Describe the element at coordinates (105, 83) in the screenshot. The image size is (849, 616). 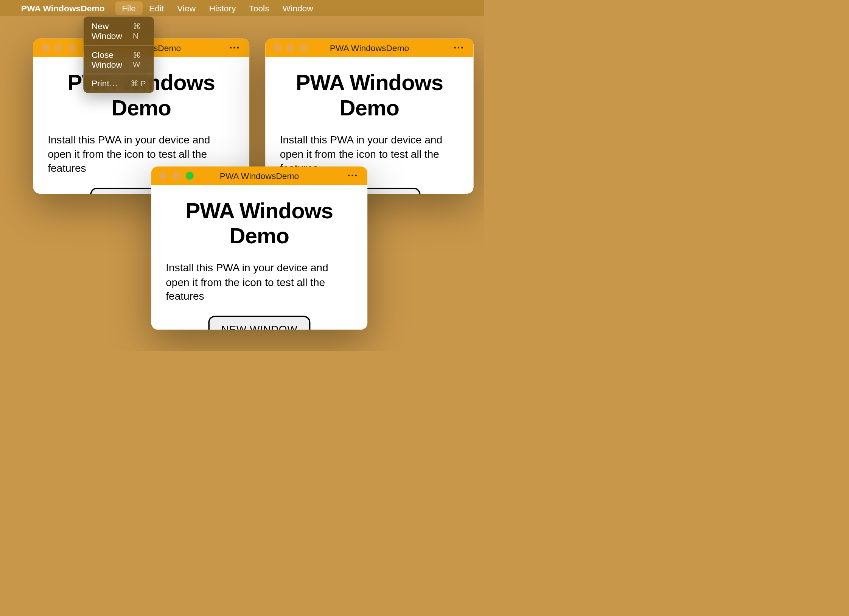
I see `dropdown-item-label: Print…` at that location.